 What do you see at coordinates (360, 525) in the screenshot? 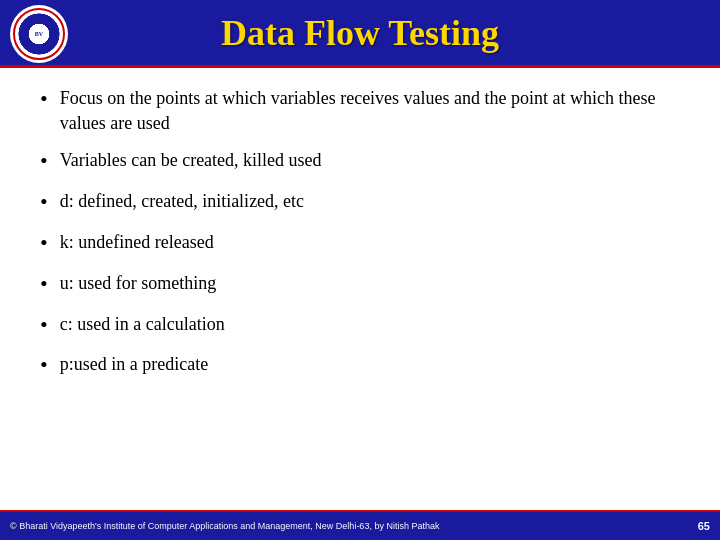
I see `footer: © Bharati Vidyapeeth's Institute of Comp…` at bounding box center [360, 525].